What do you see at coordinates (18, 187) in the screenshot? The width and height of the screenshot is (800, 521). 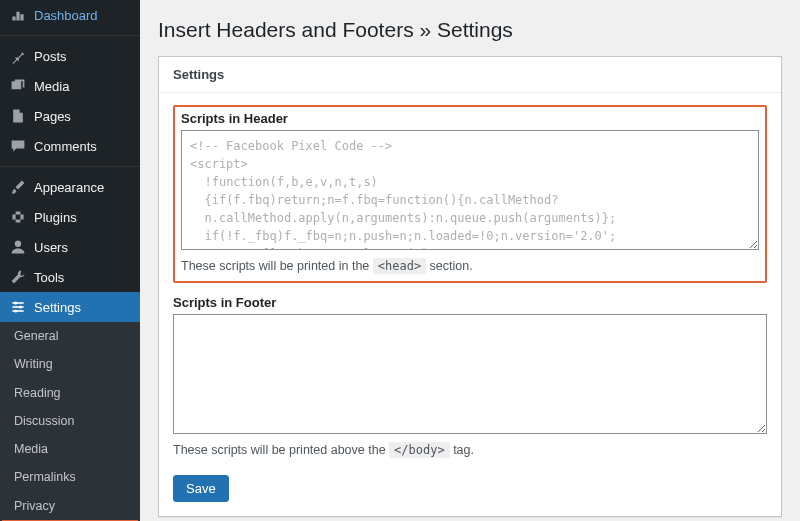 I see `brush-icon` at bounding box center [18, 187].